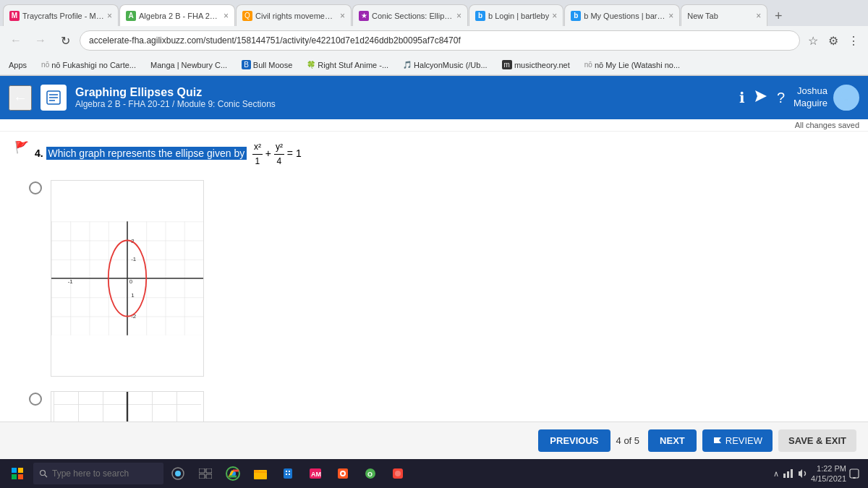 This screenshot has width=868, height=488. Describe the element at coordinates (833, 40) in the screenshot. I see `browser-actions: ☆ ⚙ ⋮` at that location.